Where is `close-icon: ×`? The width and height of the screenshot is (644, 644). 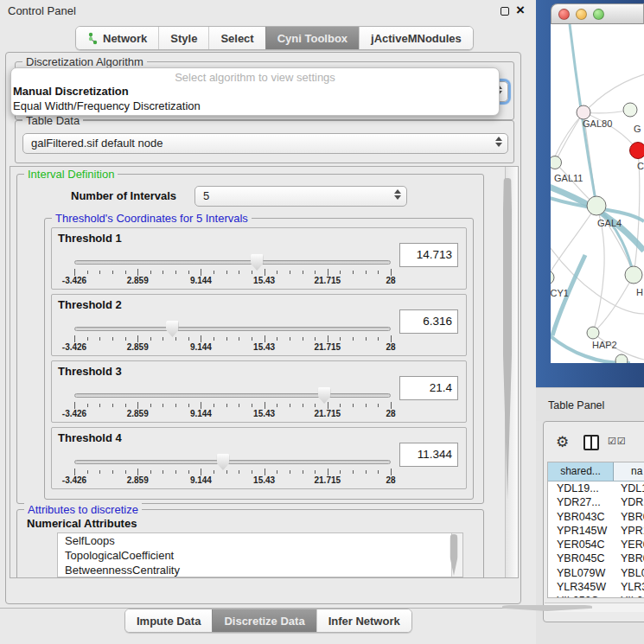
close-icon: × is located at coordinates (520, 10).